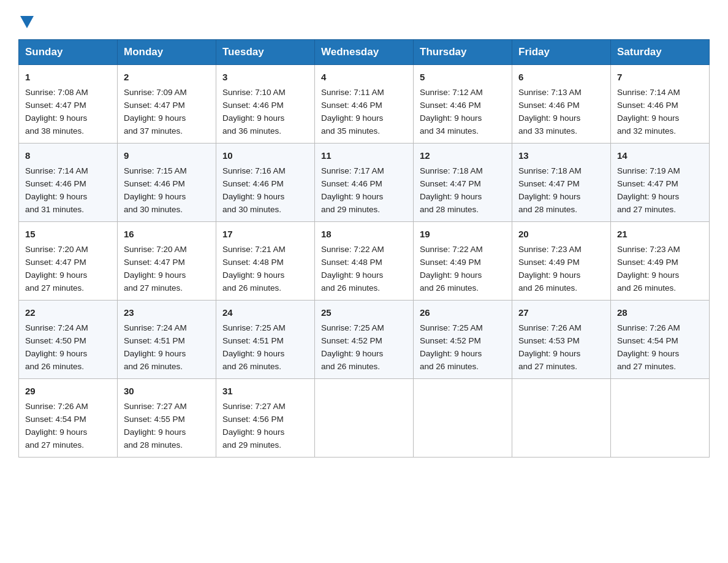 The width and height of the screenshot is (728, 563). What do you see at coordinates (254, 112) in the screenshot?
I see `day-info: Sunrise: 7:10 AMSunset: 4:46 PMDaylight:…` at bounding box center [254, 112].